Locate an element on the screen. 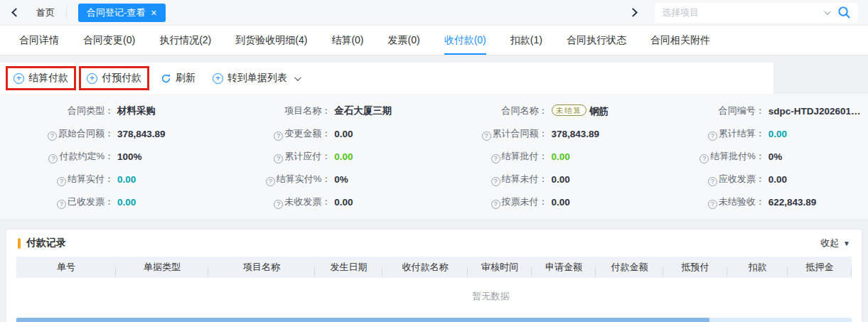  scrollbar-thumb is located at coordinates (363, 320).